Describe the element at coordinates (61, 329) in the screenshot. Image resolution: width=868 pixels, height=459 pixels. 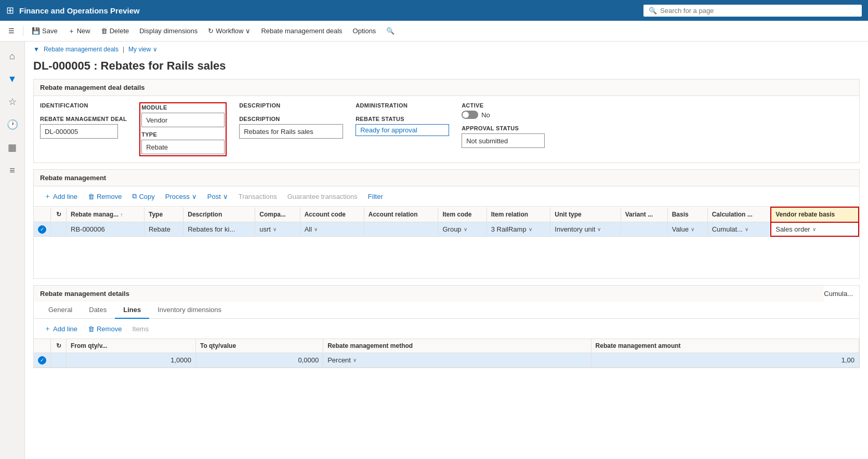
I see `lines-add-line-button: ＋ Add line` at that location.